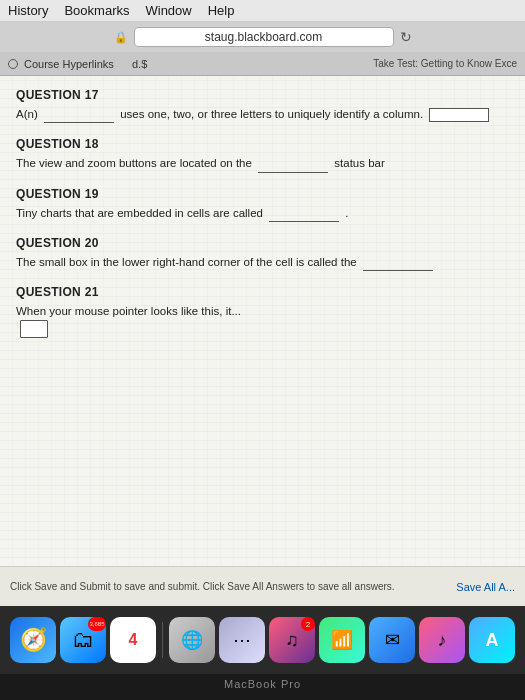 The image size is (525, 700). Describe the element at coordinates (262, 204) in the screenshot. I see `question-19-block: QUESTION 19 Tiny charts that are embedde…` at that location.